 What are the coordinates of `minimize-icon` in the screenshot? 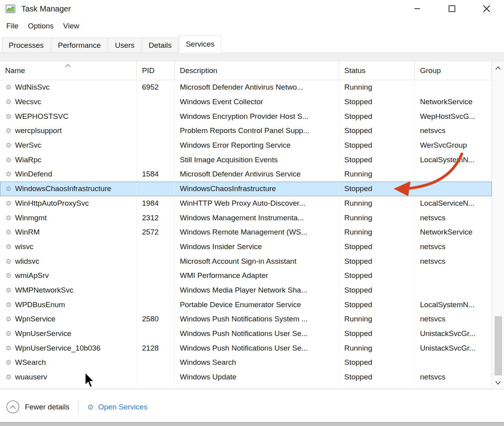 It's located at (417, 9).